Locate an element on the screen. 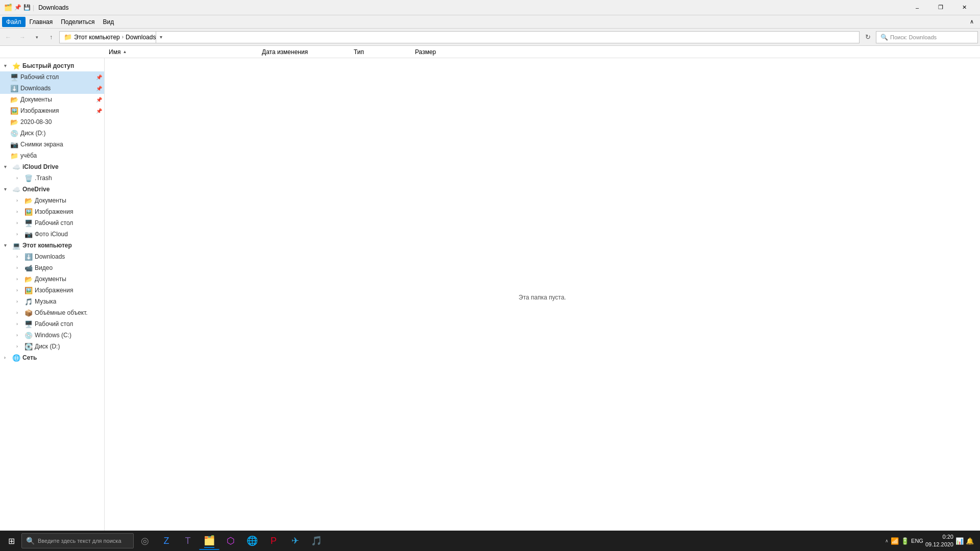 The image size is (980, 551). sidebar-item-windows-c: › 💿 Windows (C:) is located at coordinates (52, 335).